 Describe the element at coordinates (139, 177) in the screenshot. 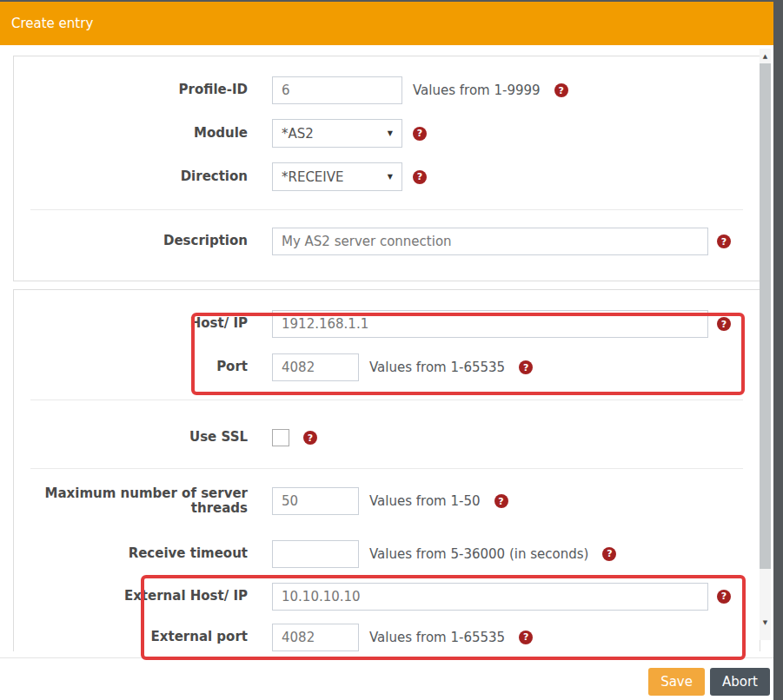

I see `direction-label: Direction` at that location.